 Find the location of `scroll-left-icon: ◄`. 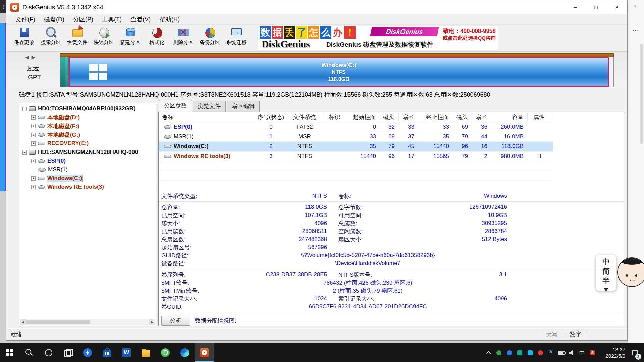

scroll-left-icon: ◄ is located at coordinates (23, 322).